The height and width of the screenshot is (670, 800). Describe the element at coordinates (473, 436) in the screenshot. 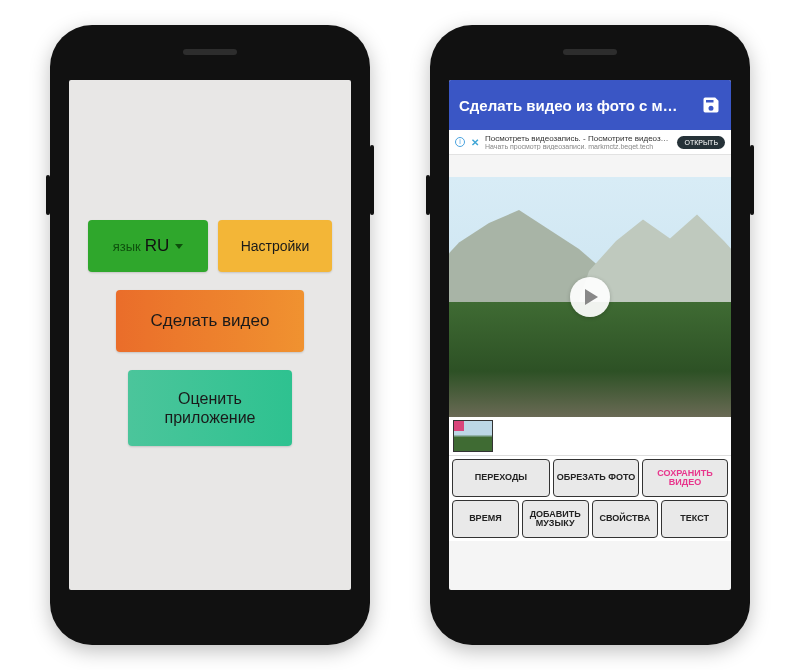

I see `thumbnail-item` at that location.